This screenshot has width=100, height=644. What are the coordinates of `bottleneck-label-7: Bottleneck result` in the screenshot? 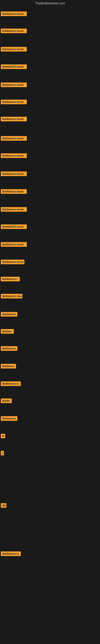 It's located at (14, 119).